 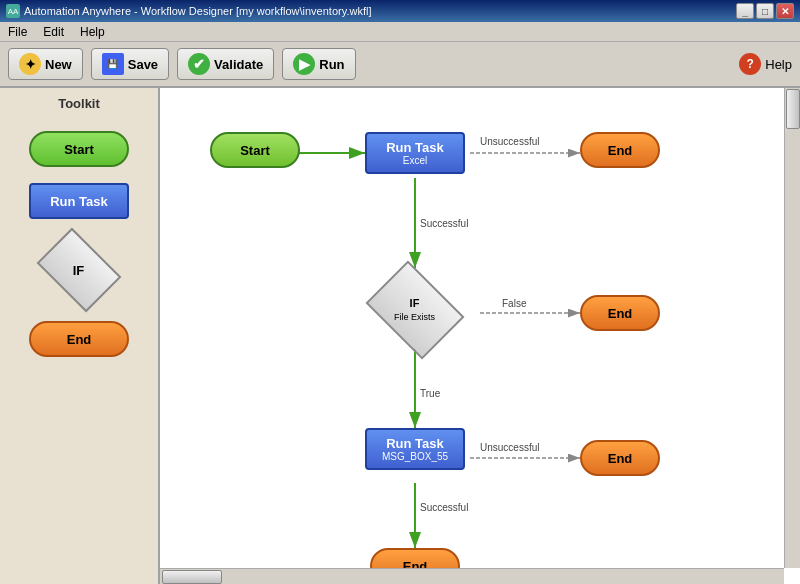 What do you see at coordinates (472, 576) in the screenshot?
I see `horizontal-scrollbar` at bounding box center [472, 576].